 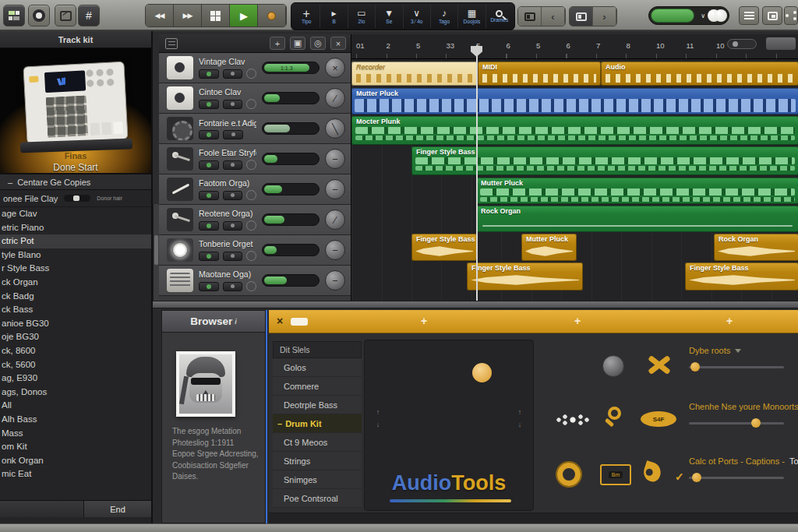 I want to click on rewind-button: ◀◀, so click(x=160, y=16).